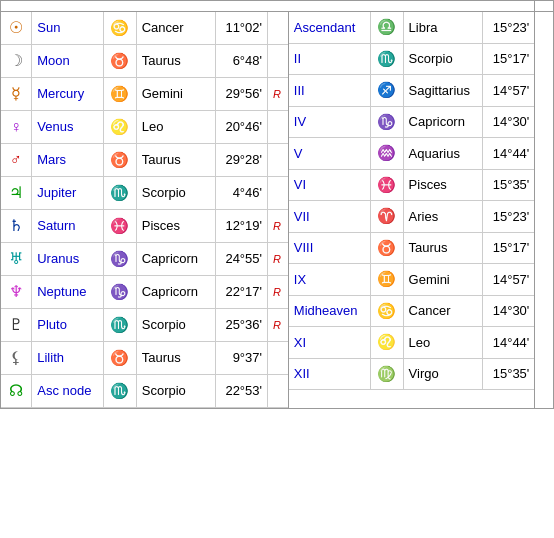 The image size is (554, 538). What do you see at coordinates (241, 358) in the screenshot?
I see `degree: 9°37'` at bounding box center [241, 358].